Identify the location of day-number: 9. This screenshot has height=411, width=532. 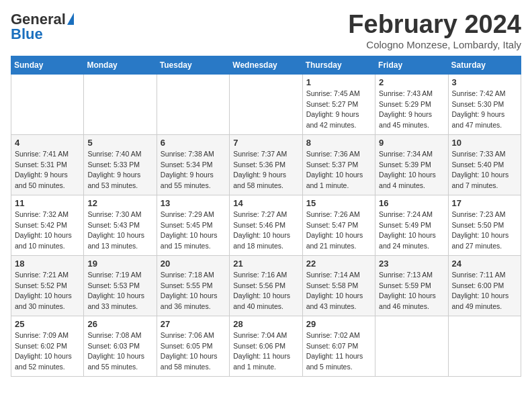
(411, 142).